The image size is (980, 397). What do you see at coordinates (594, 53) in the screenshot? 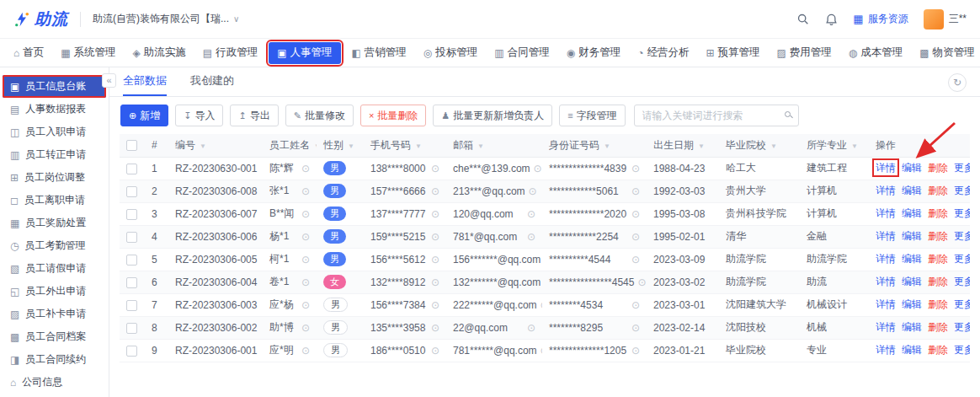
I see `nav-item-finance: ◉财务管理` at bounding box center [594, 53].